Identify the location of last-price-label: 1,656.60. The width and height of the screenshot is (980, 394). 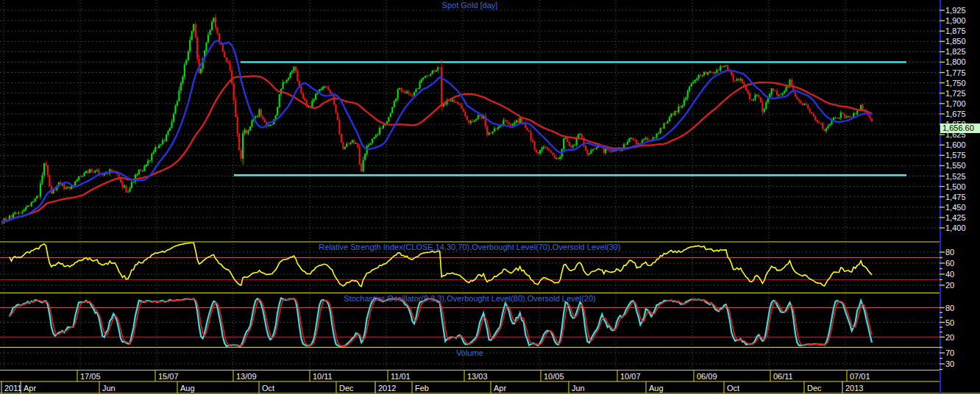
(960, 128).